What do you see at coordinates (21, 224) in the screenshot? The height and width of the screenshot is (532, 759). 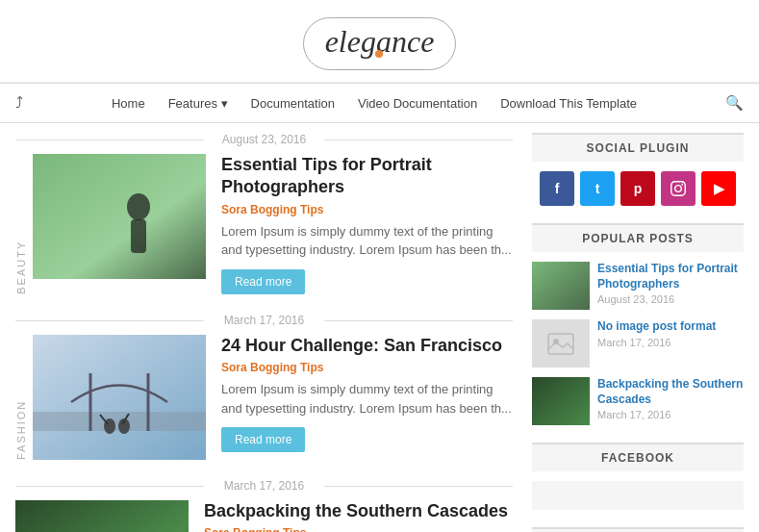 I see `category-label: Beauty` at bounding box center [21, 224].